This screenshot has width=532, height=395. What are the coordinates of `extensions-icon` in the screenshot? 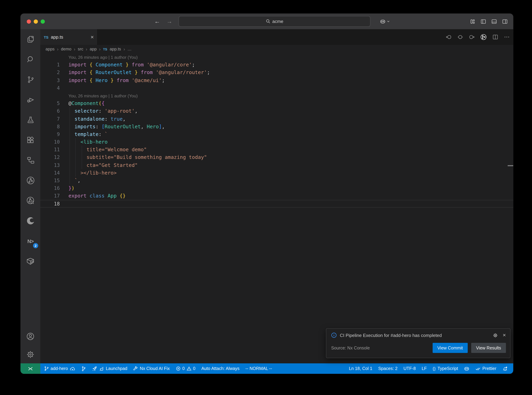 It's located at (31, 140).